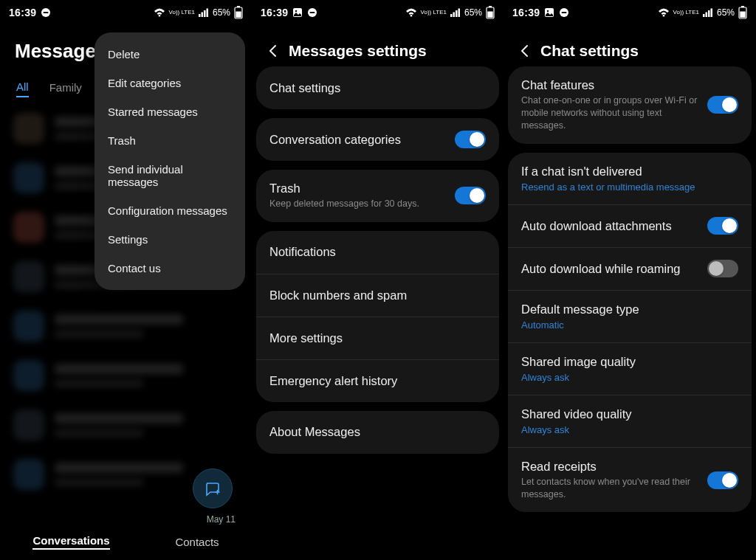 This screenshot has height=560, width=756. Describe the element at coordinates (630, 269) in the screenshot. I see `row-auto-download-roaming: Auto download while roaming` at that location.